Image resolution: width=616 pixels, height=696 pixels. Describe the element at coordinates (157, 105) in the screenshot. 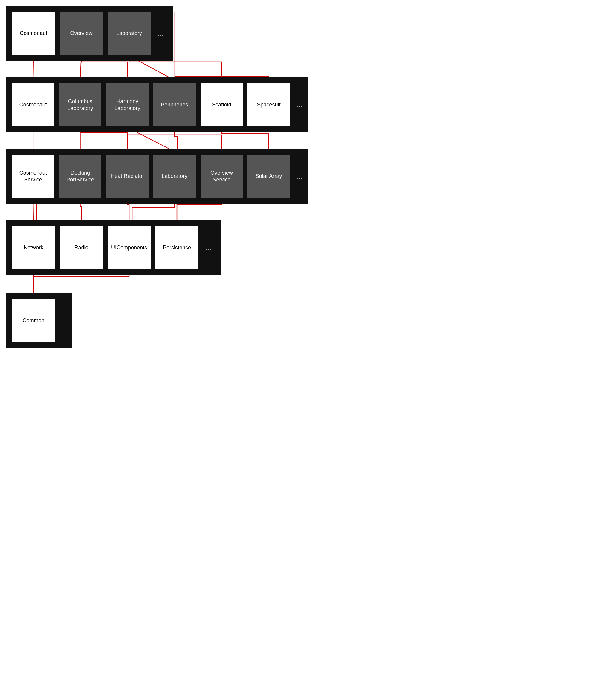

I see `row-band-2: Cosmonaut ColumbusLaboratory HarmonyLabo…` at that location.